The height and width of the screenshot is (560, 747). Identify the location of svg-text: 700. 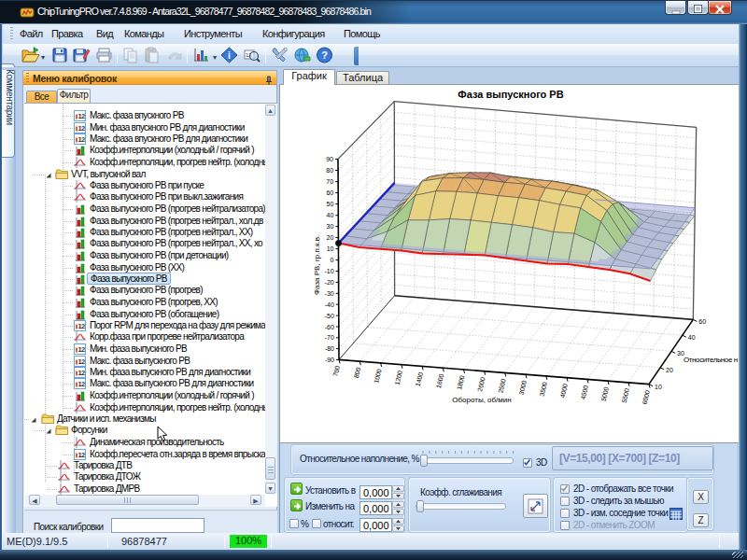
(336, 371).